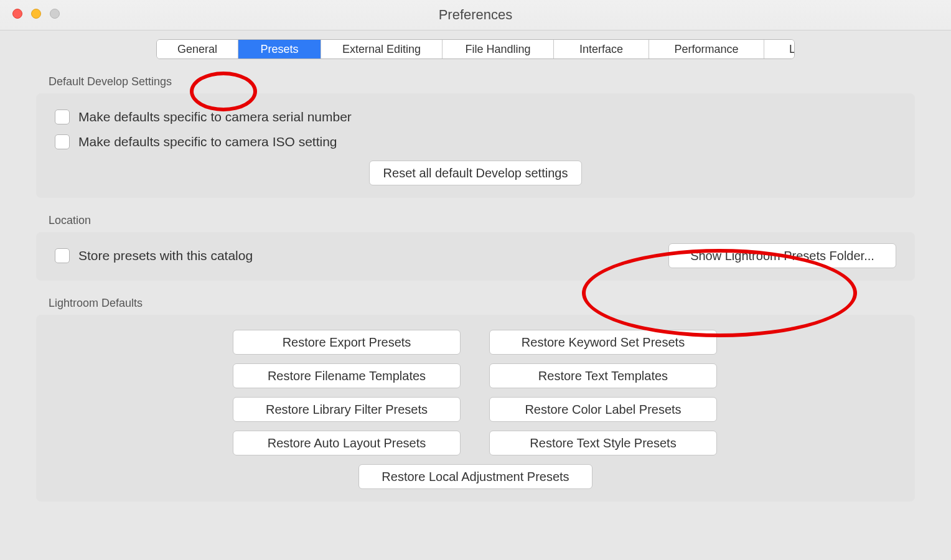 This screenshot has height=560, width=951. Describe the element at coordinates (476, 117) in the screenshot. I see `row-chk-serial: Make defaults specific to camera serial …` at that location.